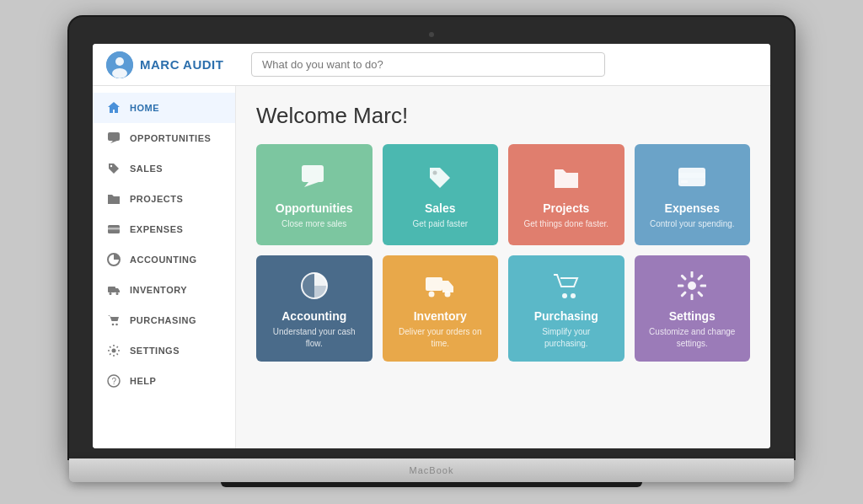  I want to click on tile-subtitle-projects: Get things done faster., so click(566, 224).